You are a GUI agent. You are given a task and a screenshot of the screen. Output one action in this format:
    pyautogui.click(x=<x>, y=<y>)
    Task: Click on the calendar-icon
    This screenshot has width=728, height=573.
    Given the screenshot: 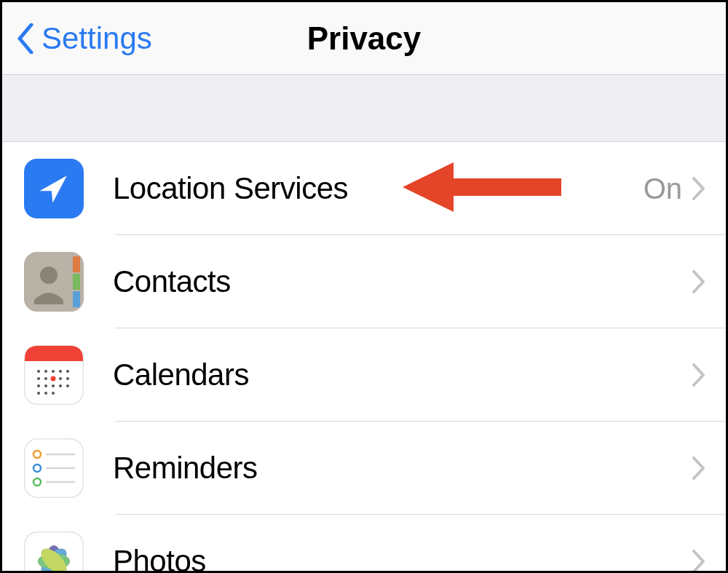 What is the action you would take?
    pyautogui.click(x=54, y=375)
    